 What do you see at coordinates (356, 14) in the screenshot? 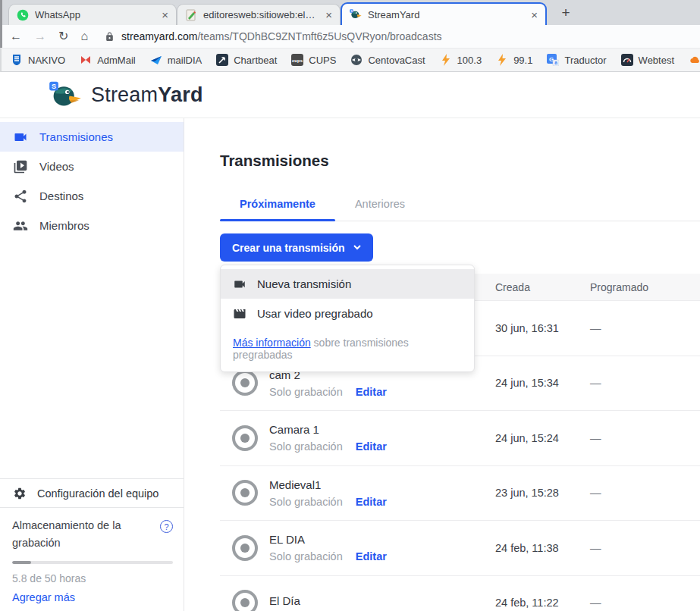
I see `streamyard-favicon: S` at bounding box center [356, 14].